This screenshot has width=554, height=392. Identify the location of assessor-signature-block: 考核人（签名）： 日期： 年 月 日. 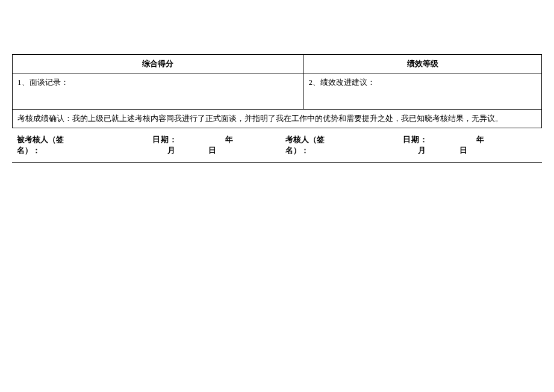
(411, 145).